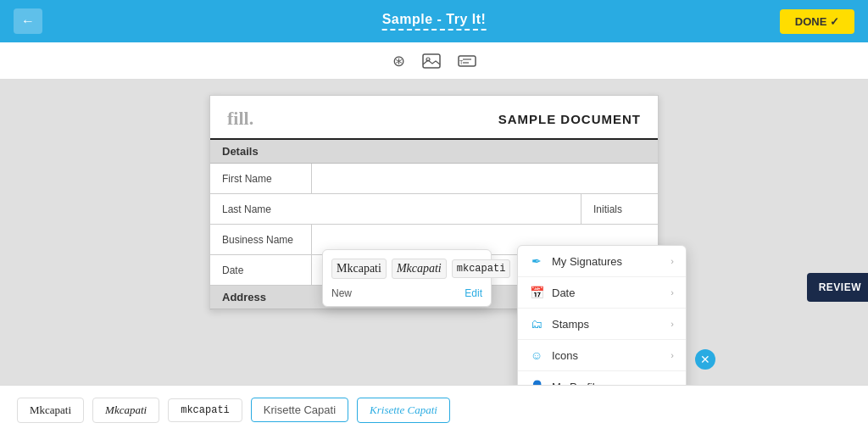 Image resolution: width=868 pixels, height=434 pixels. Describe the element at coordinates (434, 61) in the screenshot. I see `toolbar: ⊛ T` at that location.